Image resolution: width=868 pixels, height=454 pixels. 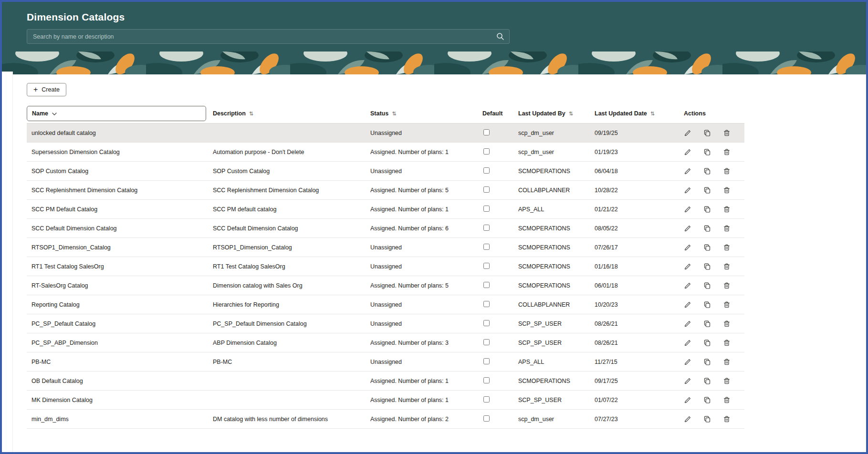 What do you see at coordinates (386, 362) in the screenshot?
I see `table-row: PB-MC PB-MC Unassigned APS_ALL 11/27/15` at bounding box center [386, 362].